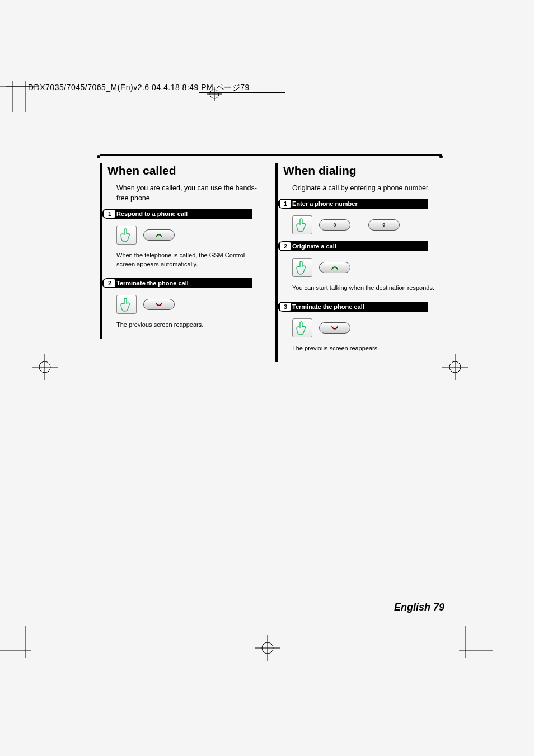 The height and width of the screenshot is (756, 534). I want to click on step-respond: 1 Respond to a phone call, so click(177, 214).